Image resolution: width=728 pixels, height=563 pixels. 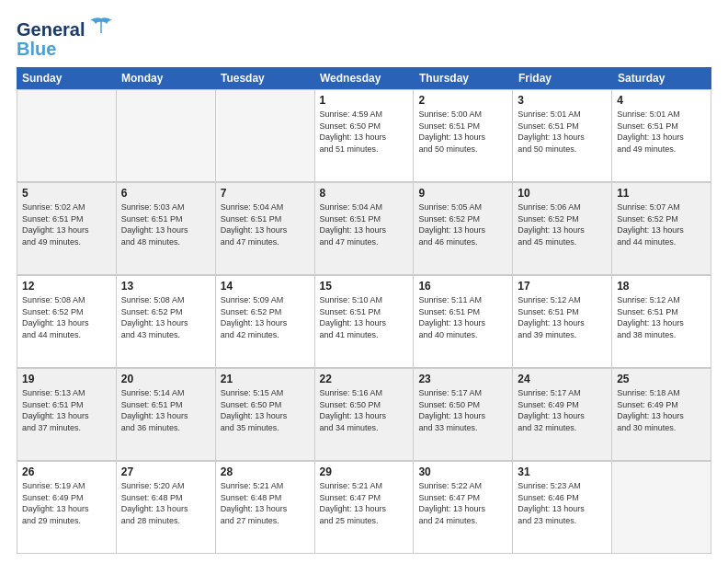 What do you see at coordinates (364, 286) in the screenshot?
I see `day-number: 15` at bounding box center [364, 286].